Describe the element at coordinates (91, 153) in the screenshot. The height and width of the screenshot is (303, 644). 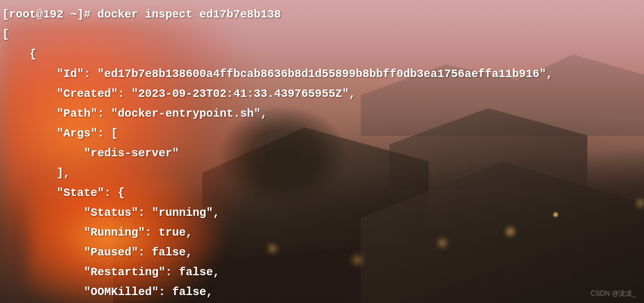
I see `json-args-value: "redis-server"` at that location.